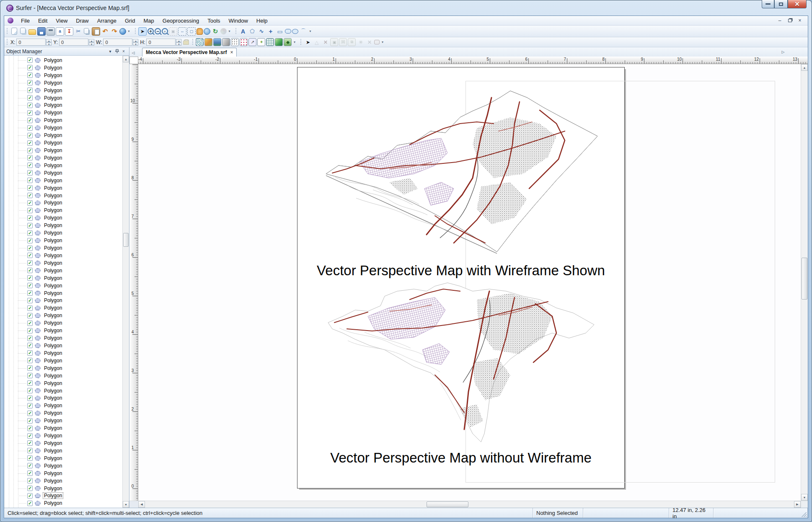 The image size is (812, 522). I want to click on zoom-window-icon: ▫, so click(165, 31).